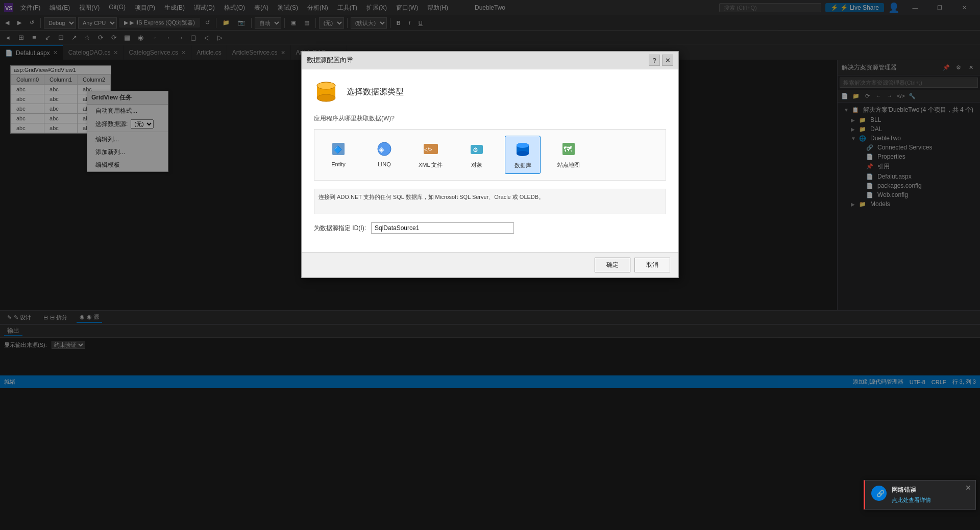 This screenshot has width=980, height=530. What do you see at coordinates (330, 60) in the screenshot?
I see `modal-title: 数据源配置向导` at bounding box center [330, 60].